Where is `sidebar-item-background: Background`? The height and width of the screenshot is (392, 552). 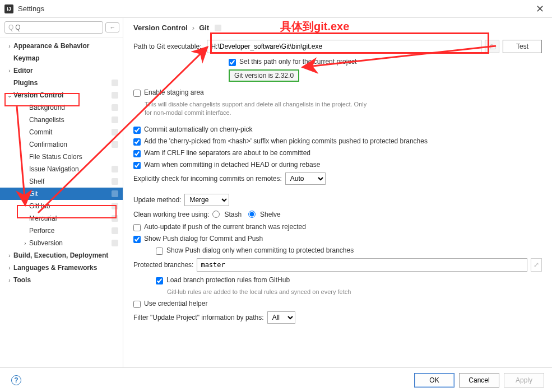 sidebar-item-background: Background is located at coordinates (62, 108).